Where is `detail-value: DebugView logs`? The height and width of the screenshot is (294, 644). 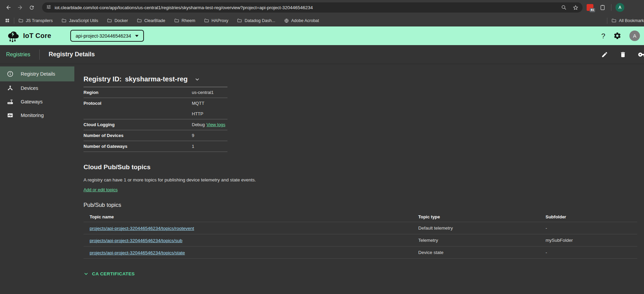 detail-value: DebugView logs is located at coordinates (208, 125).